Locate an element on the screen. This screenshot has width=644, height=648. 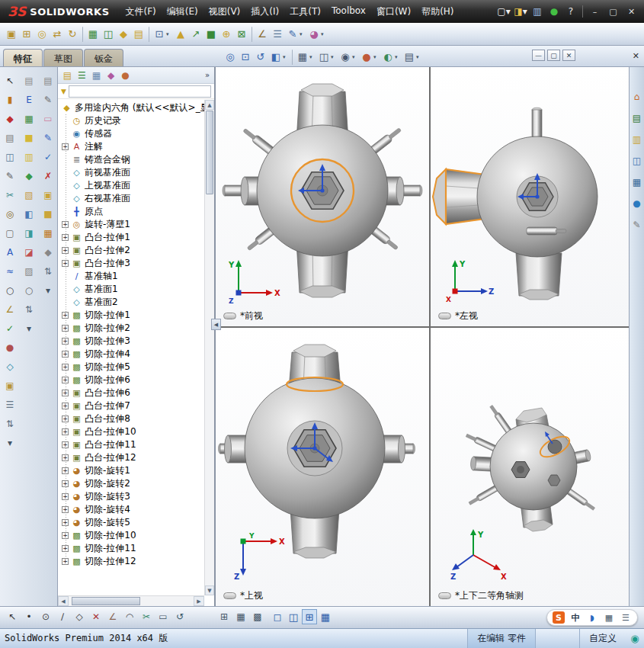
tree-item: + ▣ 凸台-拉伸10 is located at coordinates (132, 431).